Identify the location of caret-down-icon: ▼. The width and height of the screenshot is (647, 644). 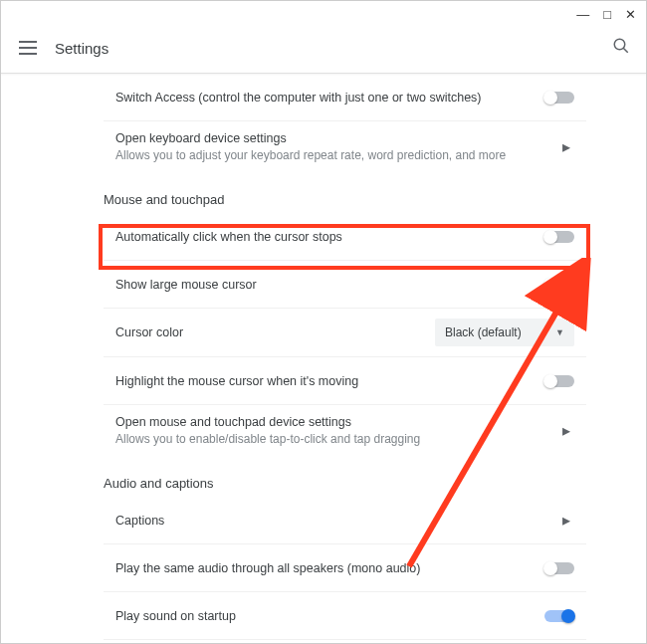
(559, 332).